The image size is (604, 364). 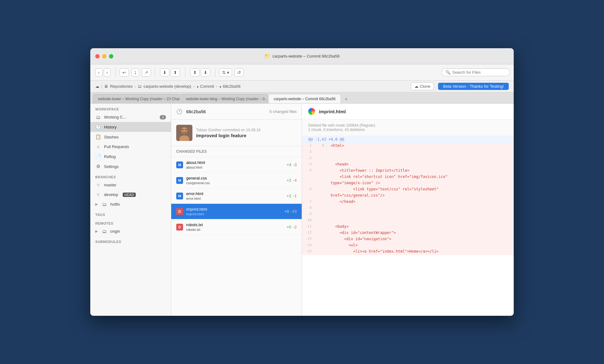 I want to click on file-item-robots: D robots.txt robots.txt +0 -2, so click(x=237, y=227).